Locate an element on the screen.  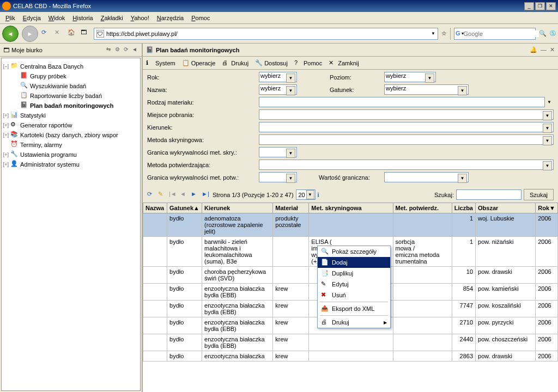
select-rok: wybierz is located at coordinates (278, 77).